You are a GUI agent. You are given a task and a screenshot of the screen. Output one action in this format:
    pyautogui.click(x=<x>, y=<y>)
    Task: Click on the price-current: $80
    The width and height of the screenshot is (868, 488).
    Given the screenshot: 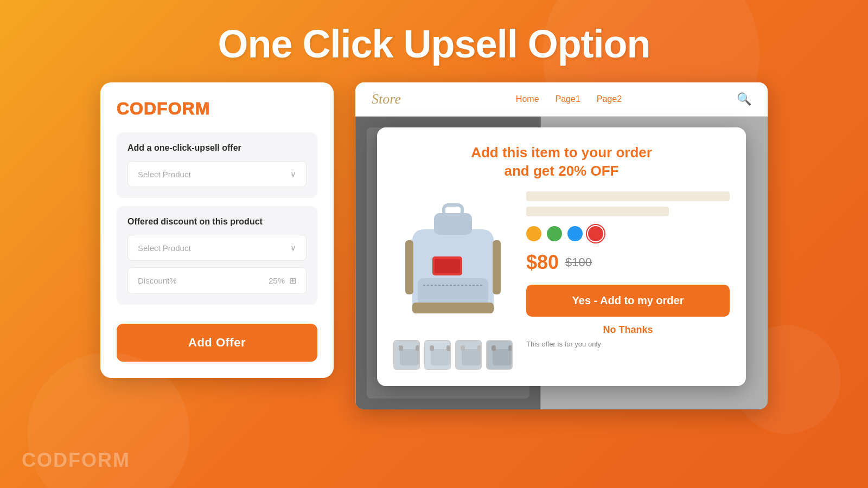 What is the action you would take?
    pyautogui.click(x=542, y=262)
    